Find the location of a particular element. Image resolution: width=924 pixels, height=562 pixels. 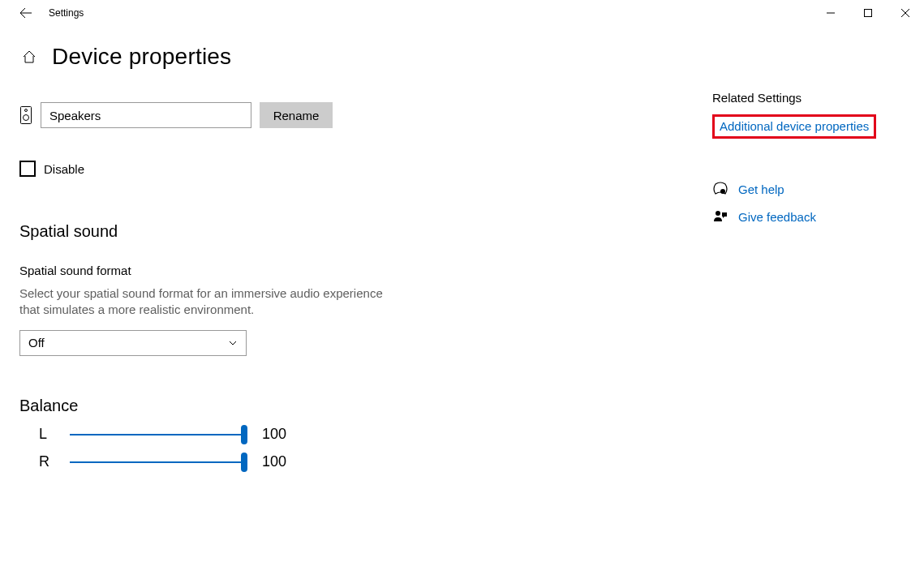

page-title: Device properties is located at coordinates (141, 57).